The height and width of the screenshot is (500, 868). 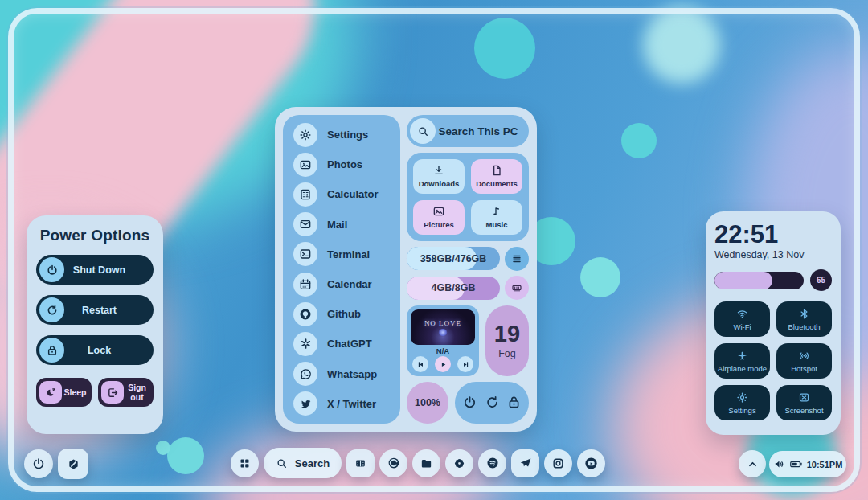 I want to click on picture-icon, so click(x=439, y=211).